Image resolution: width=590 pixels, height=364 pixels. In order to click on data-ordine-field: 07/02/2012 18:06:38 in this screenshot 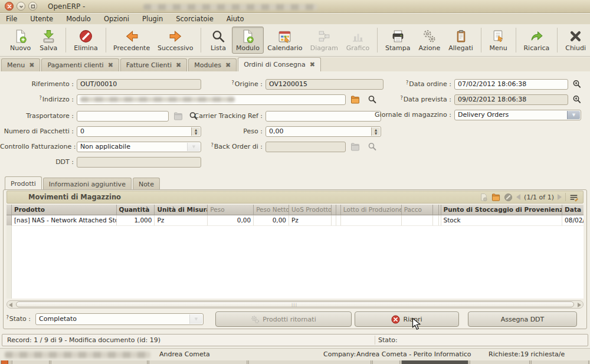, I will do `click(511, 84)`.